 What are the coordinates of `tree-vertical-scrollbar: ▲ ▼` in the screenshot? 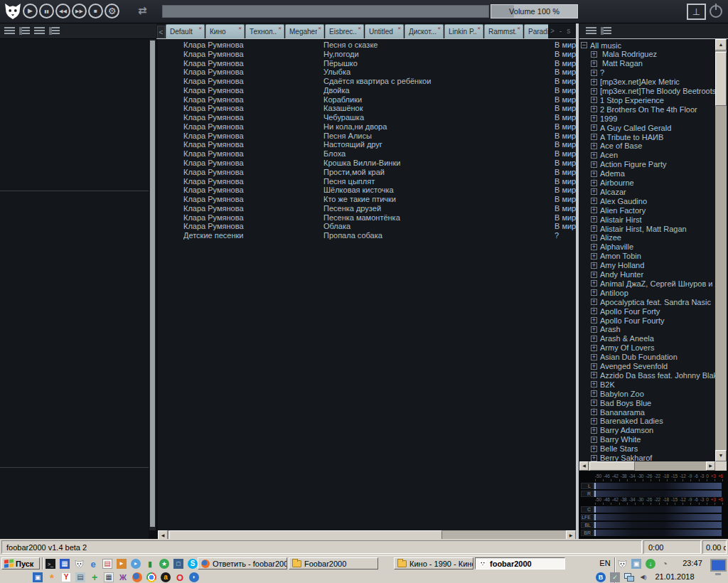 It's located at (721, 250).